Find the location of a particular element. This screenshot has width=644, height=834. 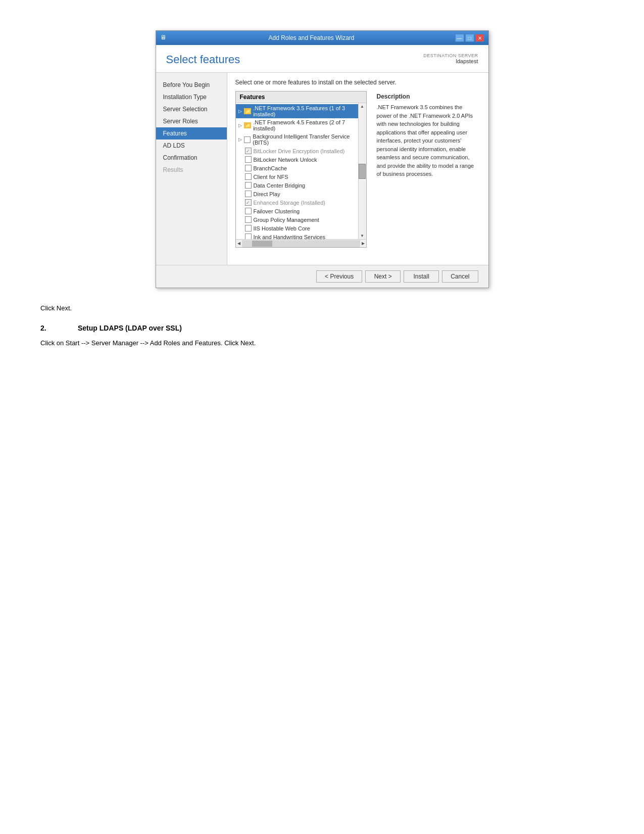

nav-item-before-you-begin: Before You Begin is located at coordinates (191, 85).